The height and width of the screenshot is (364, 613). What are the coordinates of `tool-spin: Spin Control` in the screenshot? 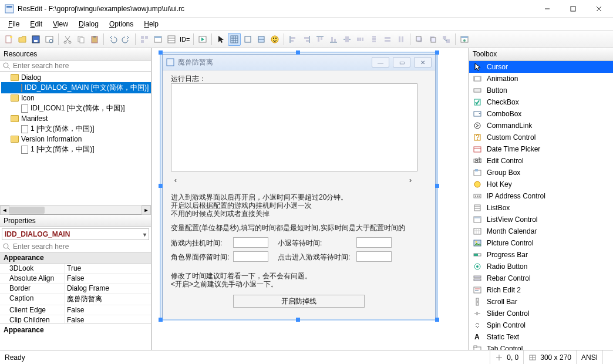 It's located at (541, 325).